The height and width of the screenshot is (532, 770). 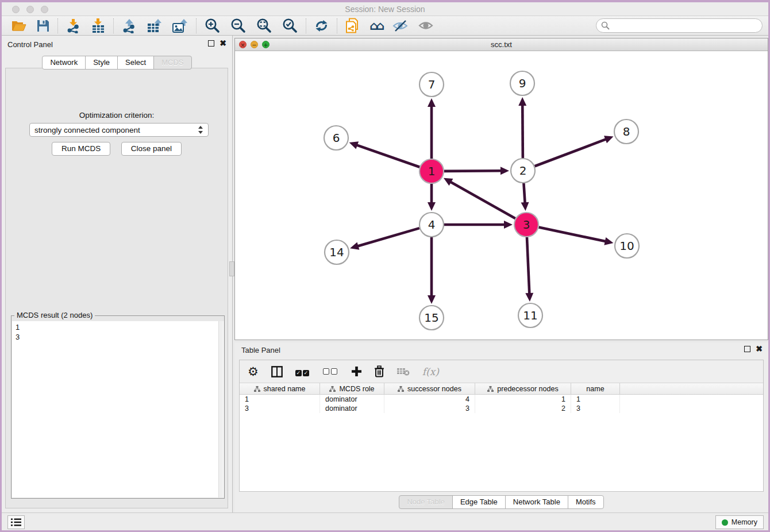 I want to click on search-input, so click(x=679, y=25).